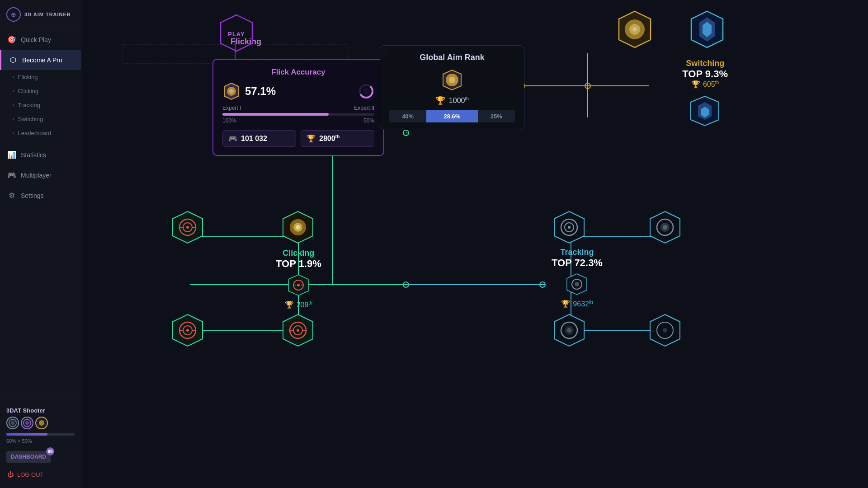 Image resolution: width=868 pixels, height=488 pixels. What do you see at coordinates (298, 264) in the screenshot?
I see `clicking-stat: TOP 1.9%` at bounding box center [298, 264].